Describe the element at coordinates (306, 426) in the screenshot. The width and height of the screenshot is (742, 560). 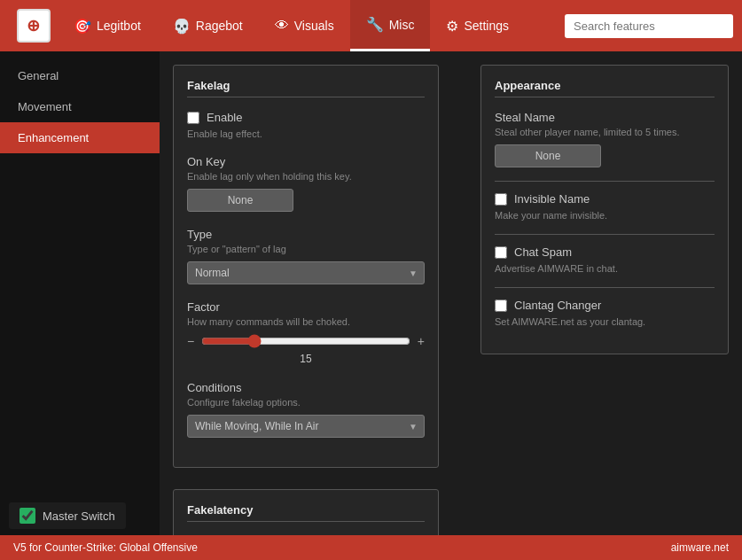
I see `fakelag-conditions-dropdown: While Moving While In Air While Moving, …` at that location.